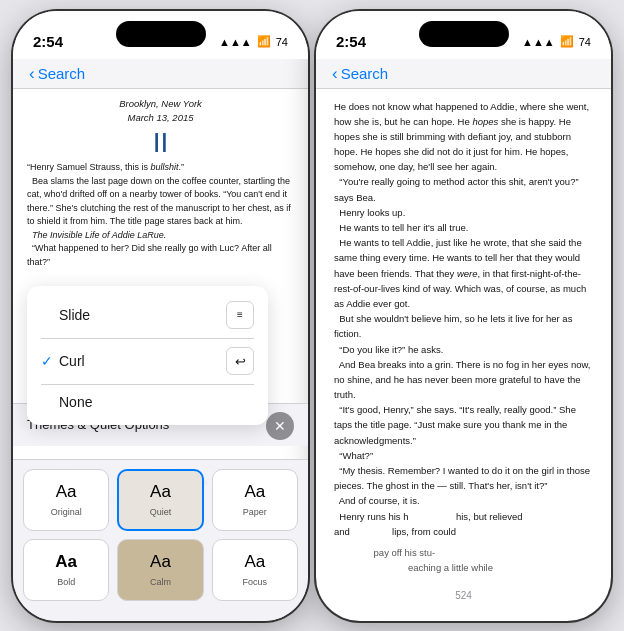  What do you see at coordinates (464, 74) in the screenshot?
I see `back-button-right: ‹ Search` at bounding box center [464, 74].